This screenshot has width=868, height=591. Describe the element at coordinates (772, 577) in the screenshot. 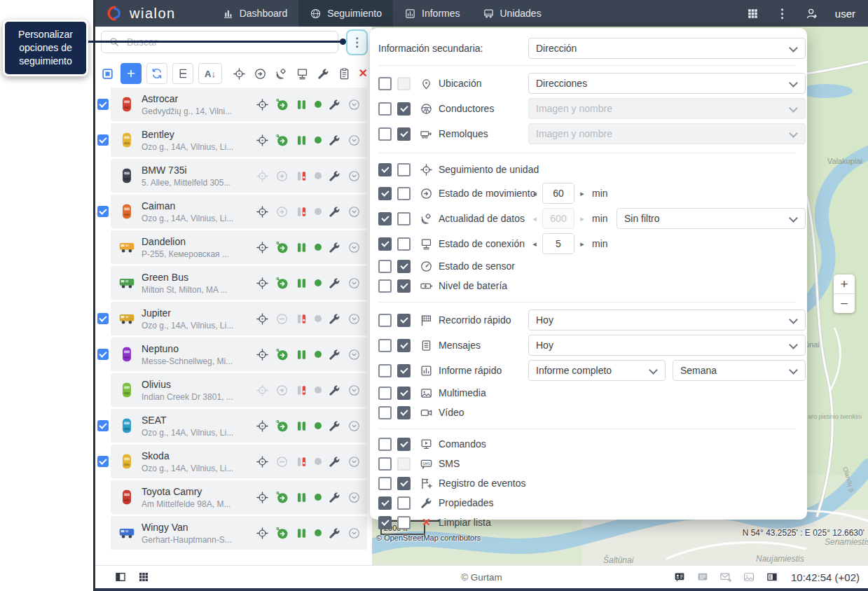

I see `info-panel-icon` at that location.